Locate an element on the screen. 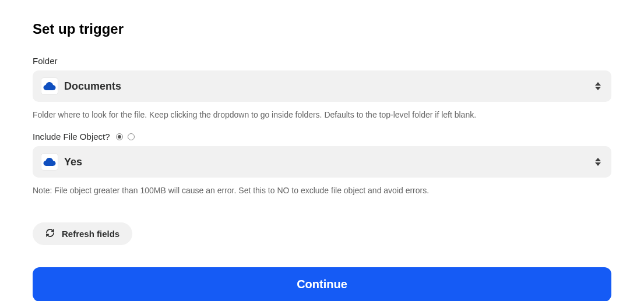 The image size is (644, 301). folder-selected-value: Documents is located at coordinates (330, 86).